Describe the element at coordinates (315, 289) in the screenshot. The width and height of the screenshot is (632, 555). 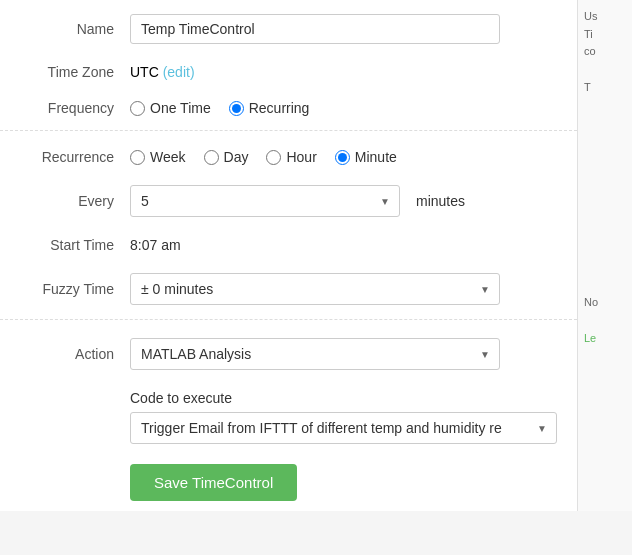
I see `fuzzy-time-select-wrapper: ± 0 minutes ± 1 minutes ± 5 minutes ± 10…` at that location.